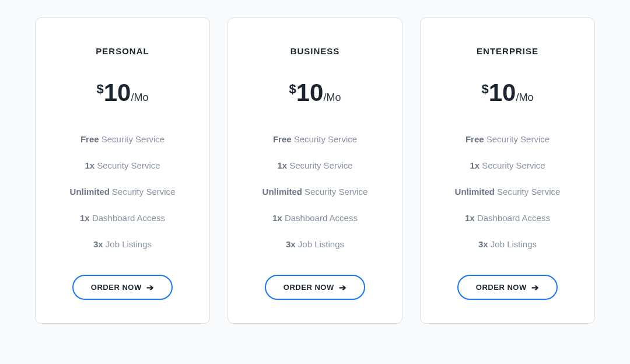 Image resolution: width=630 pixels, height=364 pixels. Describe the element at coordinates (315, 51) in the screenshot. I see `plan-name: BUSINESS` at that location.